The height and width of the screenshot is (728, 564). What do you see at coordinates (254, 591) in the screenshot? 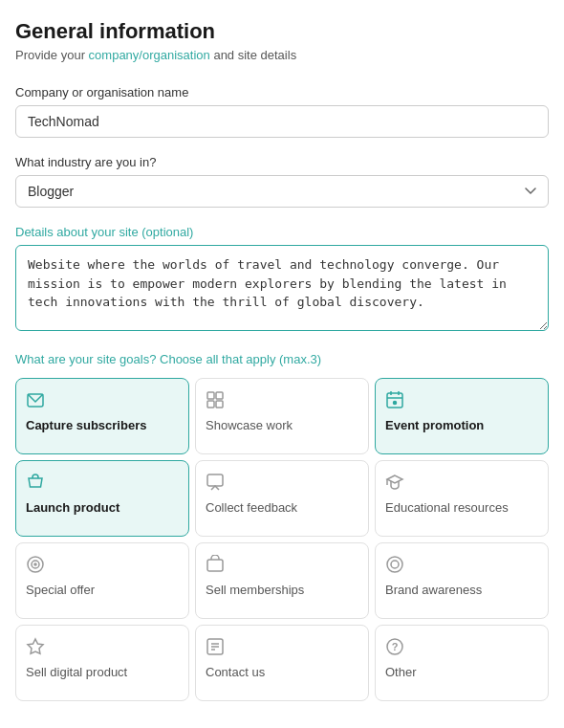
I see `goal-label-sell-memberships: Sell memberships` at bounding box center [254, 591].